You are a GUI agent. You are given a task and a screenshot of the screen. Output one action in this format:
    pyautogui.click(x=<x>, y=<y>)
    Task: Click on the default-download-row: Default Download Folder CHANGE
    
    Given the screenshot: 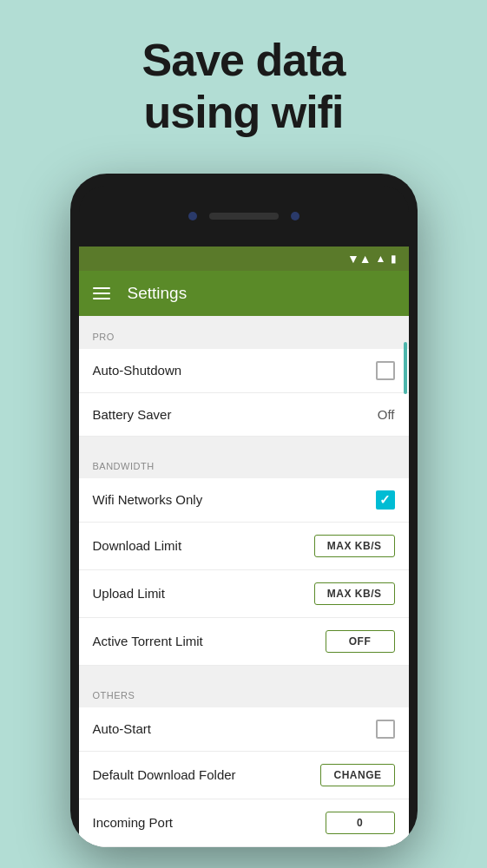 What is the action you would take?
    pyautogui.click(x=244, y=776)
    